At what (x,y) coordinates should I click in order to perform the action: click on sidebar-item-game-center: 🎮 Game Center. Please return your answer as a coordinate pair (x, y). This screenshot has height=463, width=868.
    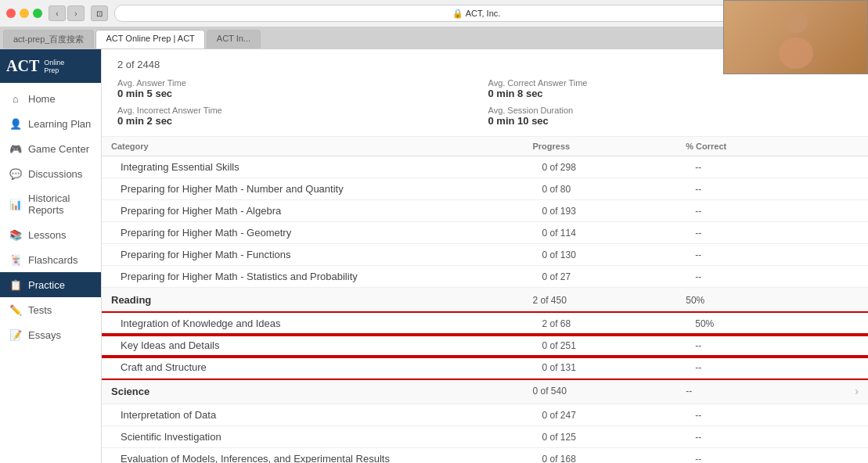
    Looking at the image, I should click on (50, 149).